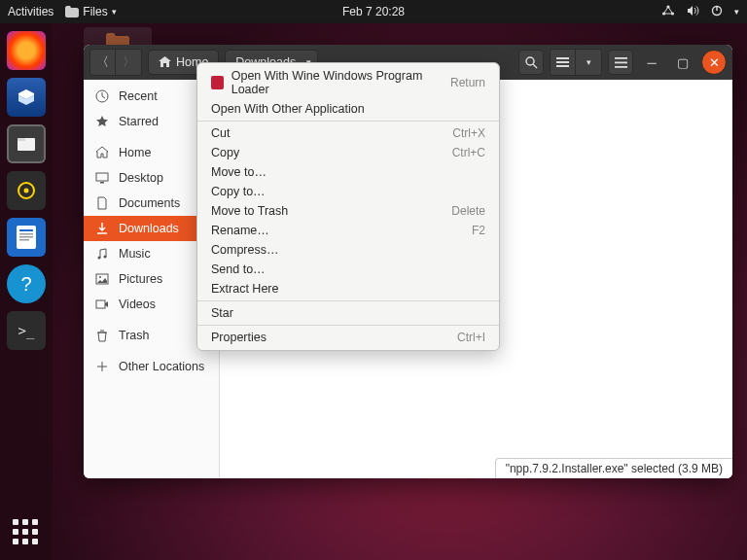  I want to click on sidebar-item-label: Starred, so click(138, 122).